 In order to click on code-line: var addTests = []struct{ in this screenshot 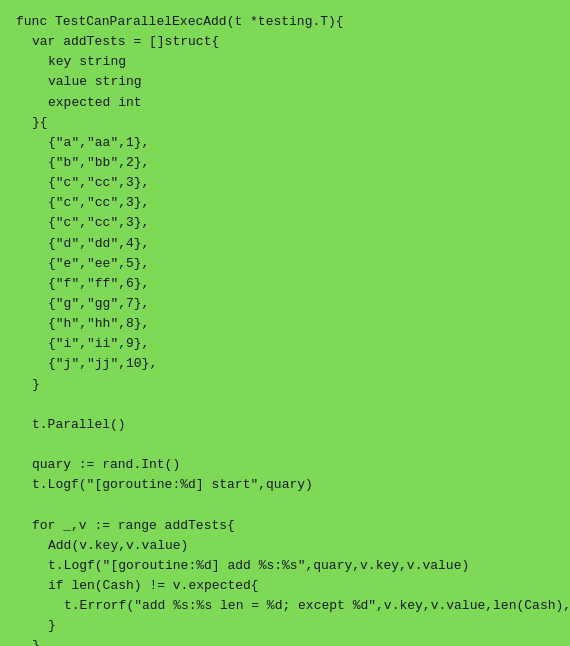, I will do `click(285, 42)`.